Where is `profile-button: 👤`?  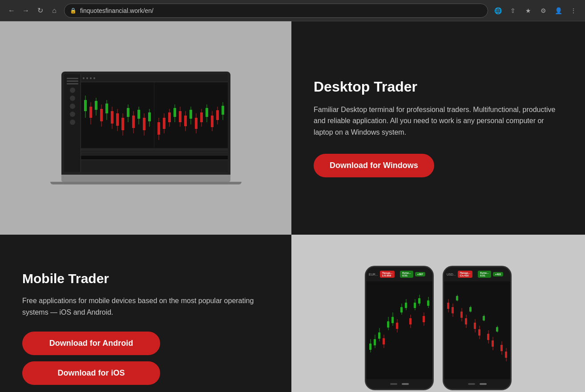
profile-button: 👤 is located at coordinates (558, 11).